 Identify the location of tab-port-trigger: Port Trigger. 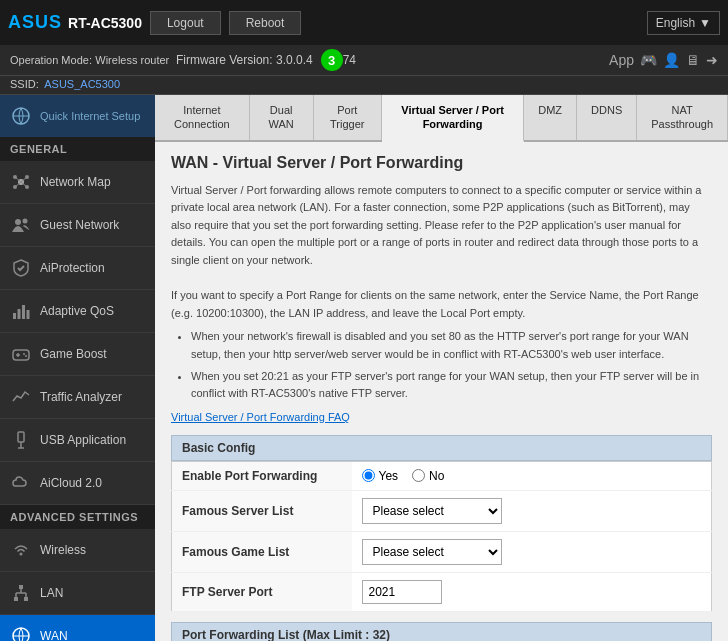
(348, 118).